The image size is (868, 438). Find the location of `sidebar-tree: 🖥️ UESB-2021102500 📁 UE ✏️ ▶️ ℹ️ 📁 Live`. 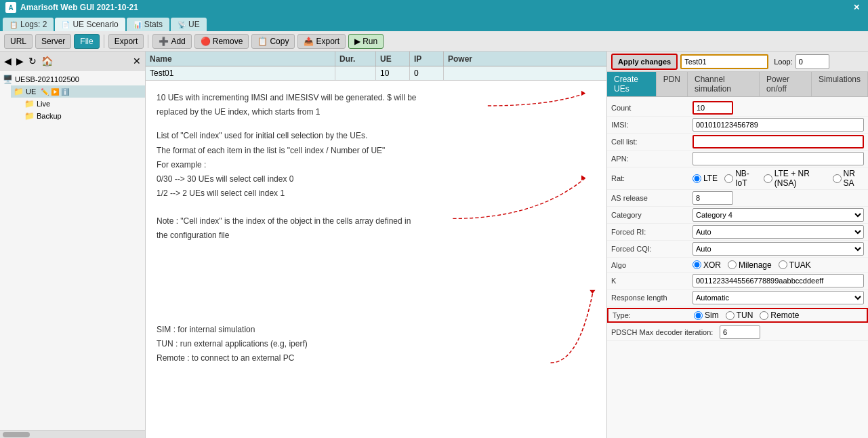

sidebar-tree: 🖥️ UESB-2021102500 📁 UE ✏️ ▶️ ℹ️ 📁 Live is located at coordinates (73, 250).